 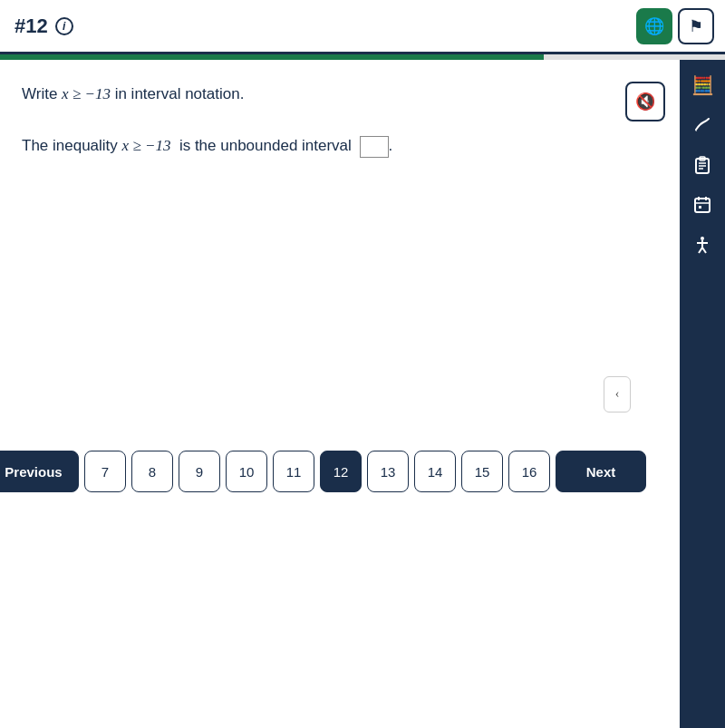 I want to click on page-9-button: 9, so click(x=199, y=471).